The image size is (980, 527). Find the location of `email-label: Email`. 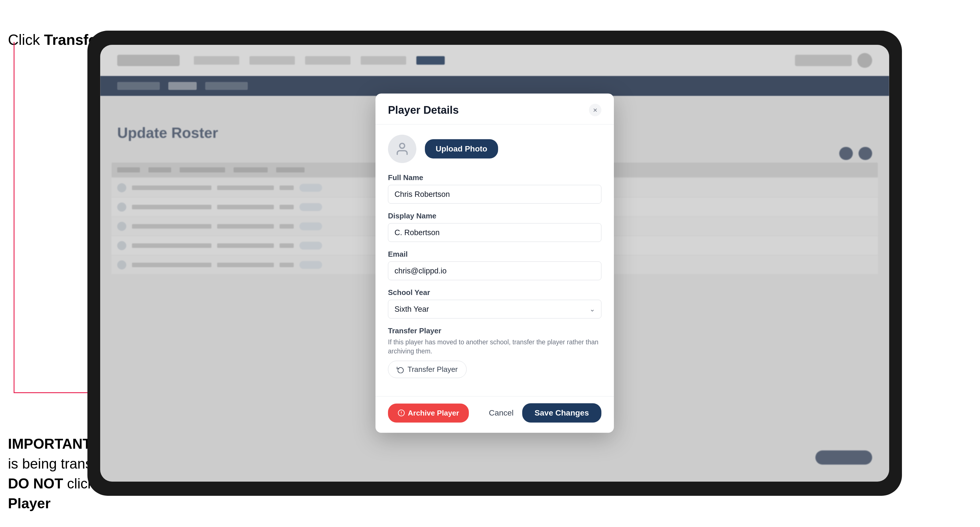

email-label: Email is located at coordinates (495, 254).